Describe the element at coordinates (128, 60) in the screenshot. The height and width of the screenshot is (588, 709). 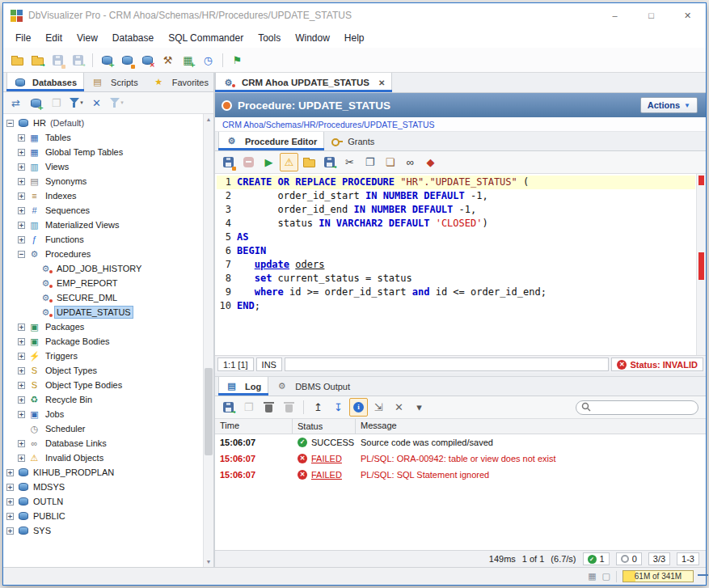
I see `edit-connection-icon` at that location.